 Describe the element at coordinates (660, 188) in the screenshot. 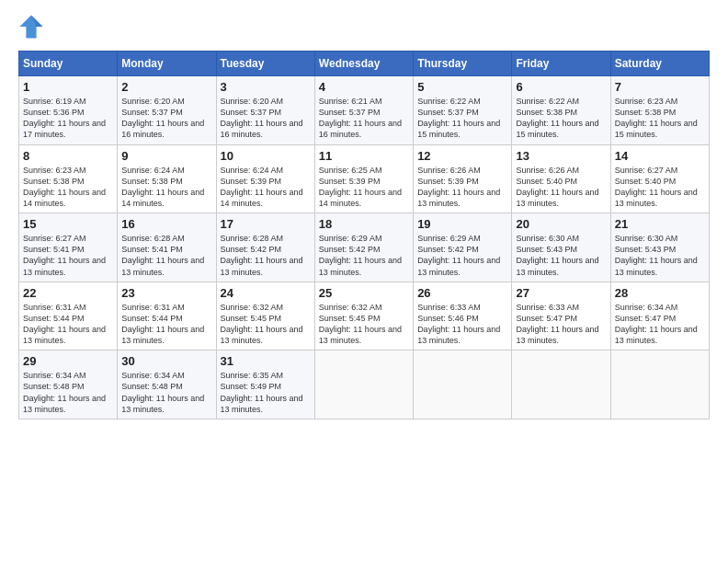

I see `day-detail: Sunrise: 6:27 AM Sunset: 5:40 PM Dayligh…` at that location.